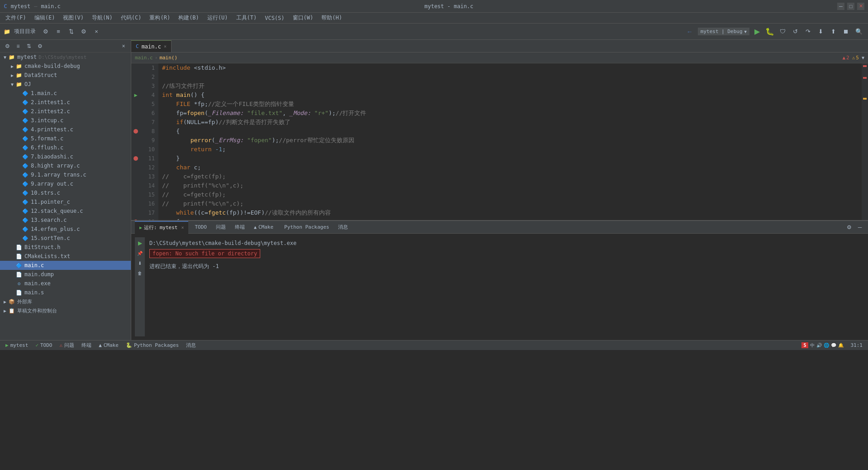  Describe the element at coordinates (857, 345) in the screenshot. I see `status-cursor-pos: 31:1` at that location.